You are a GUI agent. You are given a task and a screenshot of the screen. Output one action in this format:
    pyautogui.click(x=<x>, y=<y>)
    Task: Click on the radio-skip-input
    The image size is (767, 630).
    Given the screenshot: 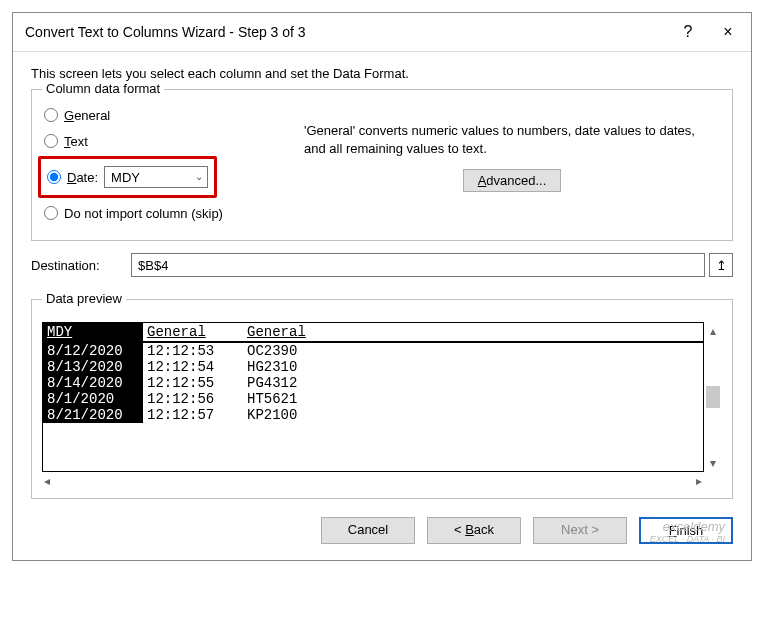 What is the action you would take?
    pyautogui.click(x=51, y=213)
    